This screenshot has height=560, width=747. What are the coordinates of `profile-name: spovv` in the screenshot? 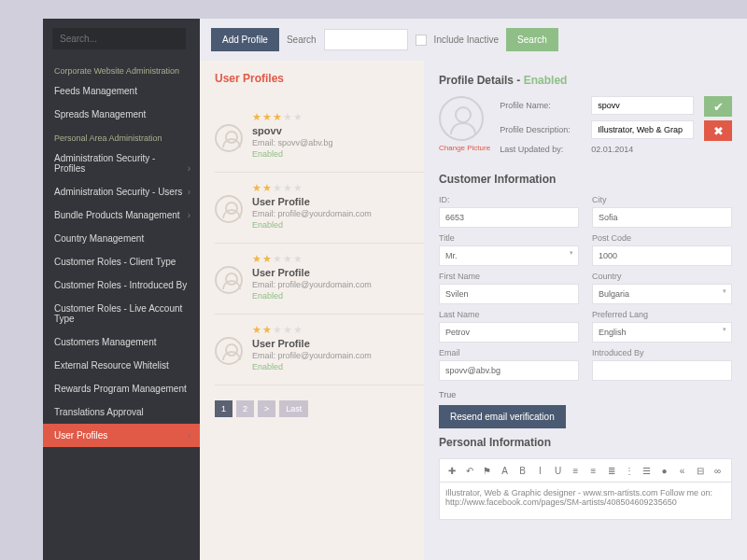 It's located at (338, 131).